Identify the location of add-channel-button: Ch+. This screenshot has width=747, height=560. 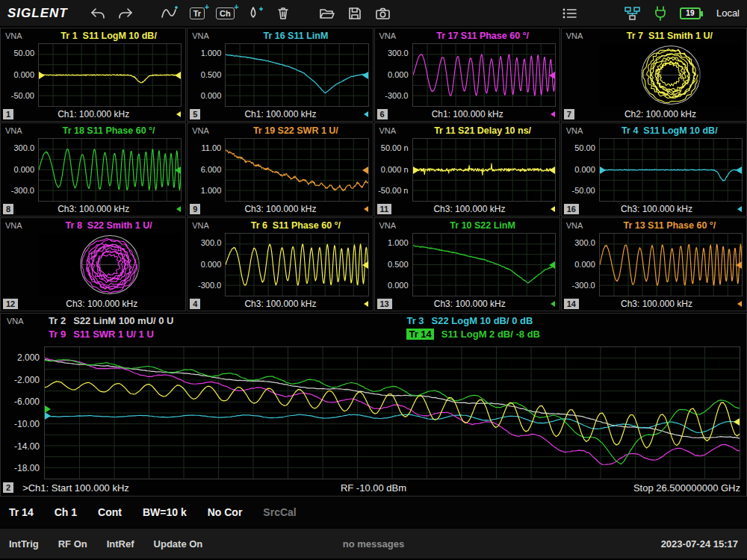
(226, 13).